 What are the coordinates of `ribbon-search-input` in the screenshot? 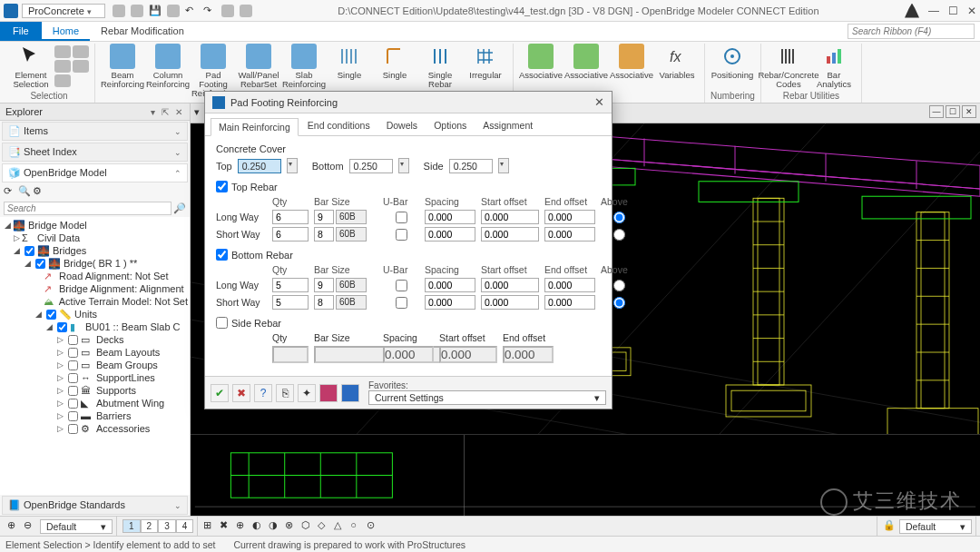 It's located at (911, 31).